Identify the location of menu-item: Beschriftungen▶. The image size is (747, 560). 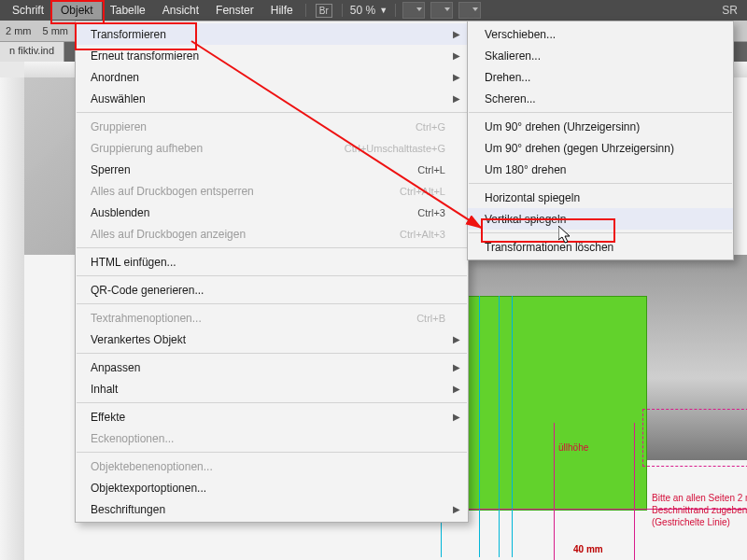
(272, 510).